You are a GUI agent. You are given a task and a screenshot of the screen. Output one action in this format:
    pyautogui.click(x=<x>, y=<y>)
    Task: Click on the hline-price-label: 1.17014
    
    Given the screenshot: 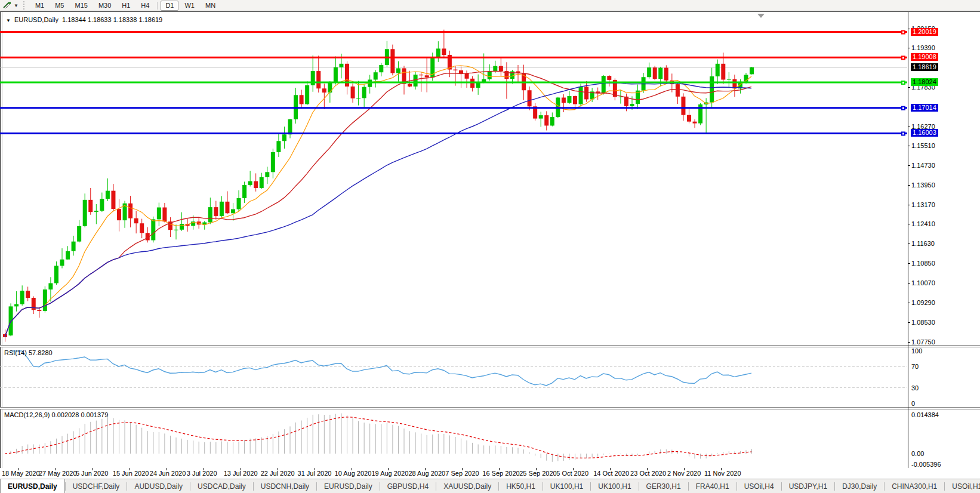 What is the action you would take?
    pyautogui.click(x=924, y=107)
    